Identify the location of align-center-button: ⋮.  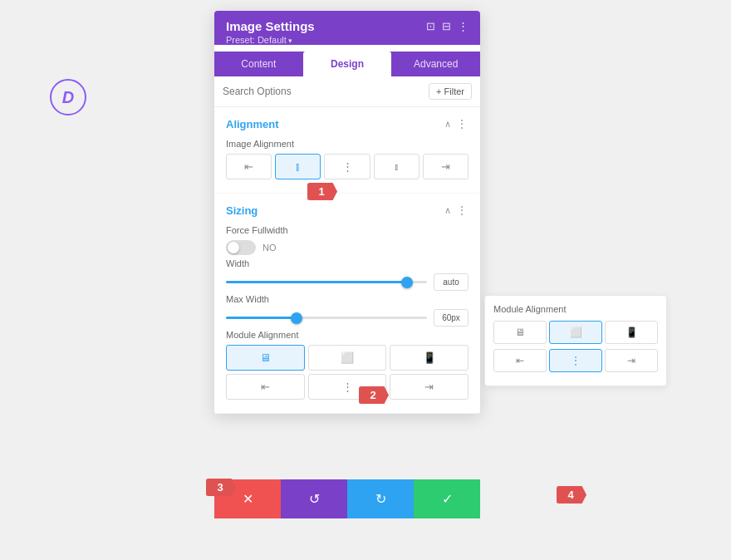
(347, 166).